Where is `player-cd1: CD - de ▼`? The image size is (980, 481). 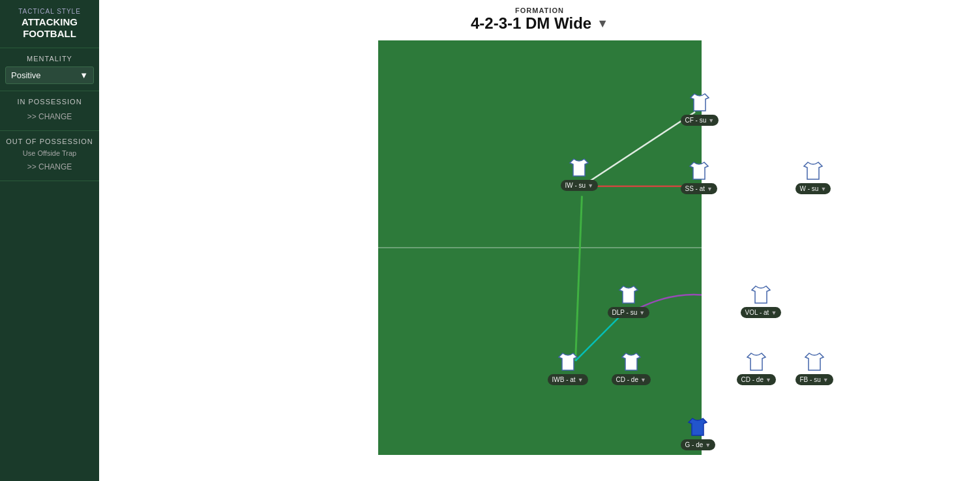 player-cd1: CD - de ▼ is located at coordinates (631, 369).